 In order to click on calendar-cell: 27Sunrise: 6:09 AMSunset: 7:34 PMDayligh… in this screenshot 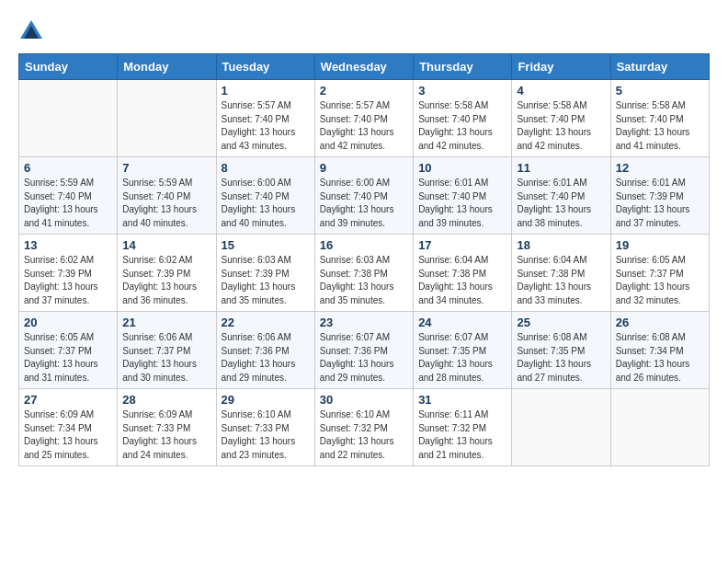, I will do `click(68, 428)`.